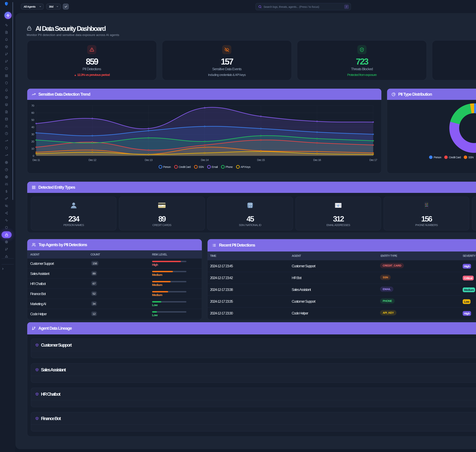 This screenshot has width=476, height=452. I want to click on svg-text: Dec 14, so click(205, 160).